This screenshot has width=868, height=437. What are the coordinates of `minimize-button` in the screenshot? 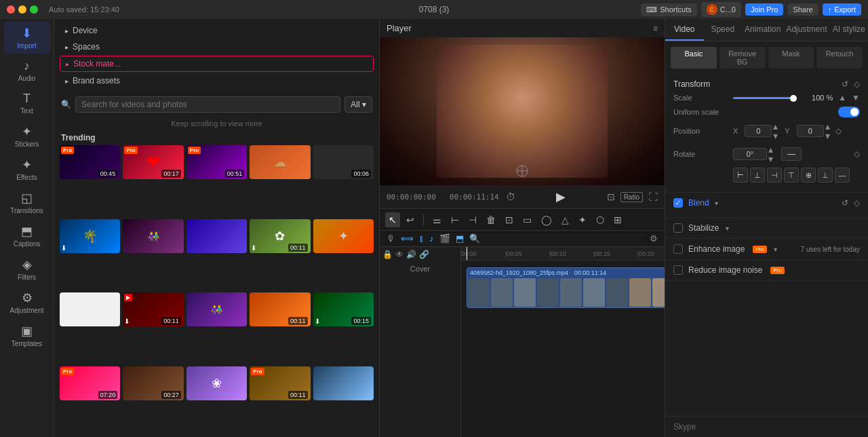 It's located at (22, 10).